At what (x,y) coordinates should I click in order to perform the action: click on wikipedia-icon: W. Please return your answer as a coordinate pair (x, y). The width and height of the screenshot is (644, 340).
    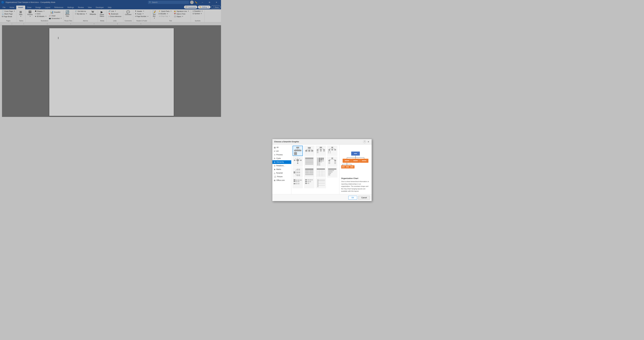
    Looking at the image, I should click on (93, 12).